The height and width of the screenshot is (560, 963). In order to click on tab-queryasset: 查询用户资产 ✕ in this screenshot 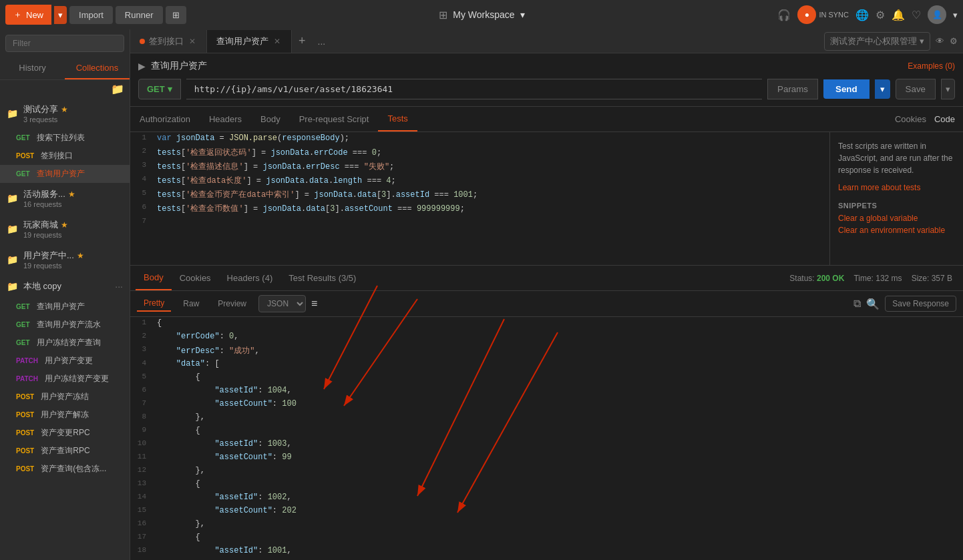, I will do `click(250, 41)`.